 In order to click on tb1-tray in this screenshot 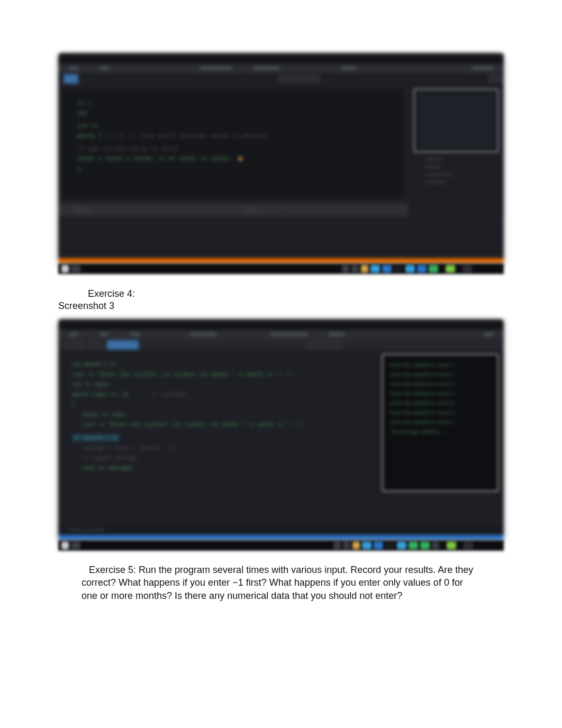, I will do `click(467, 269)`.